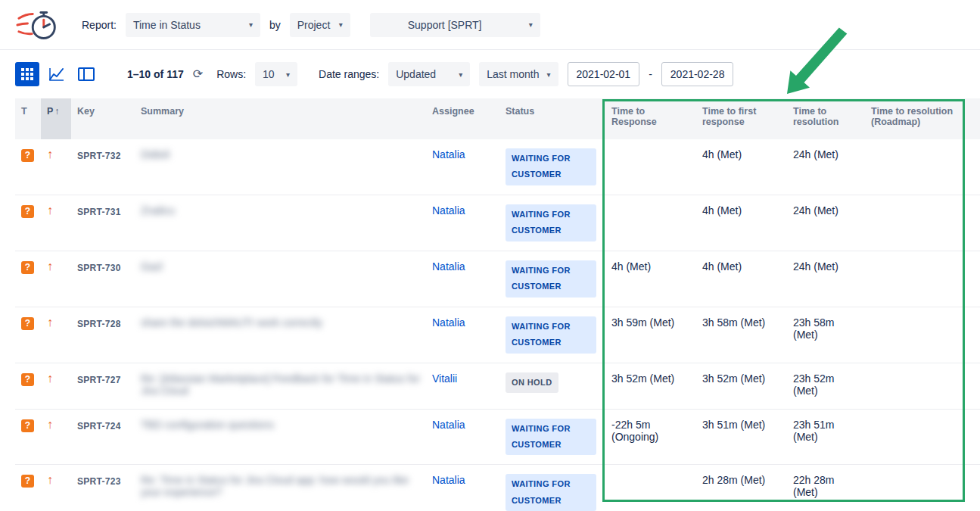 The height and width of the screenshot is (511, 980). I want to click on summary-text-blurred: Znalicu, so click(157, 210).